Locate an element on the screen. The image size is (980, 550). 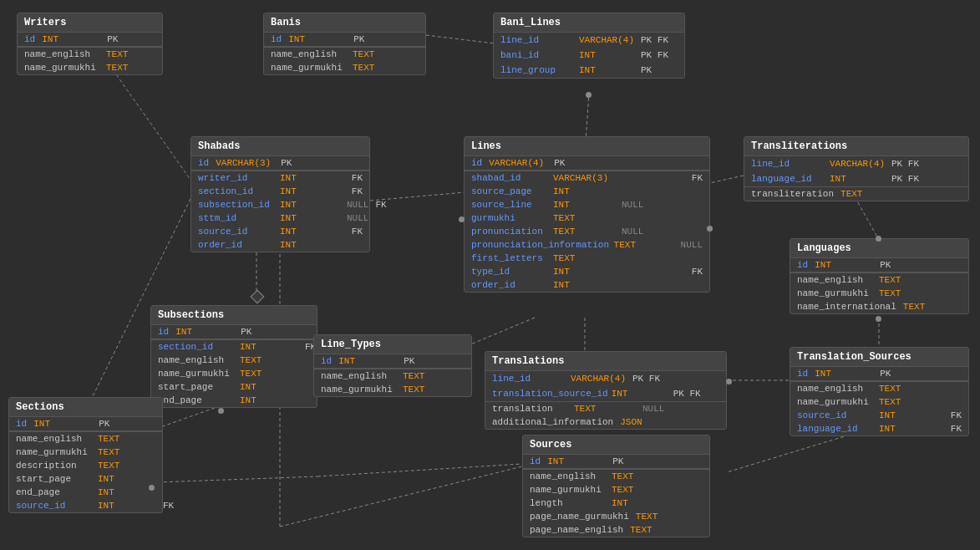
transliterations-title: Transliterations is located at coordinates (856, 147).